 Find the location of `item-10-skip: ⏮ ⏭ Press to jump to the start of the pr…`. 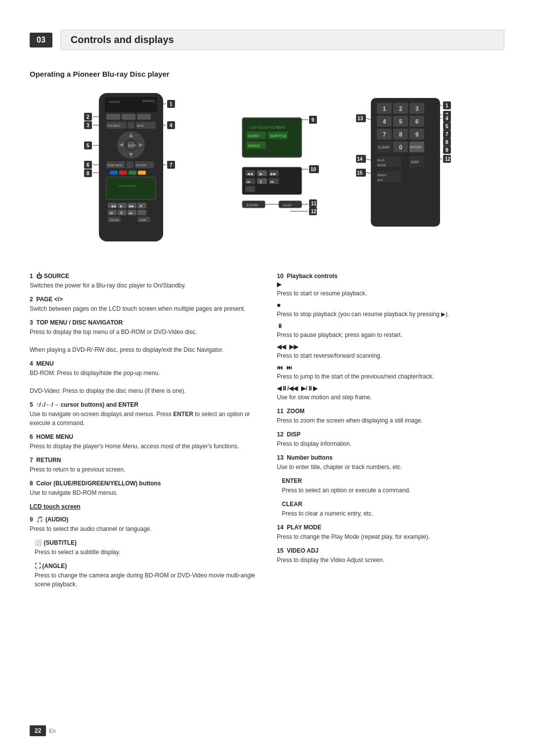

item-10-skip: ⏮ ⏭ Press to jump to the start of the pr… is located at coordinates (391, 373).